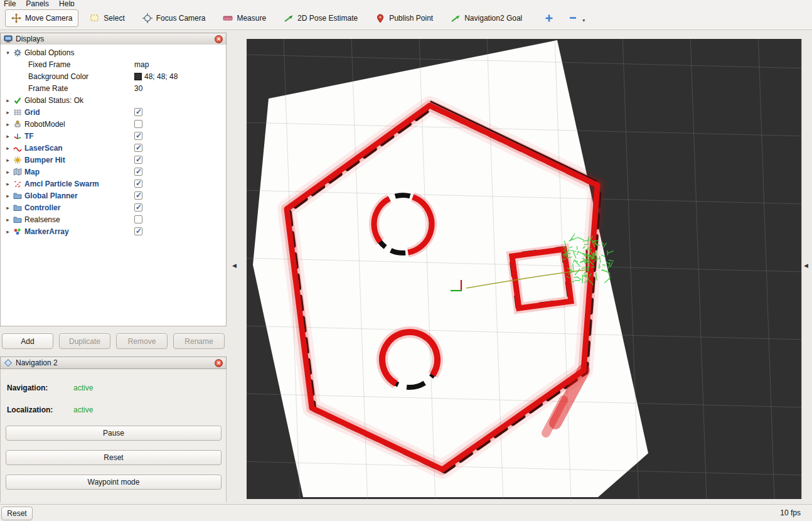  I want to click on tool-move-camera: Move Camera, so click(41, 18).